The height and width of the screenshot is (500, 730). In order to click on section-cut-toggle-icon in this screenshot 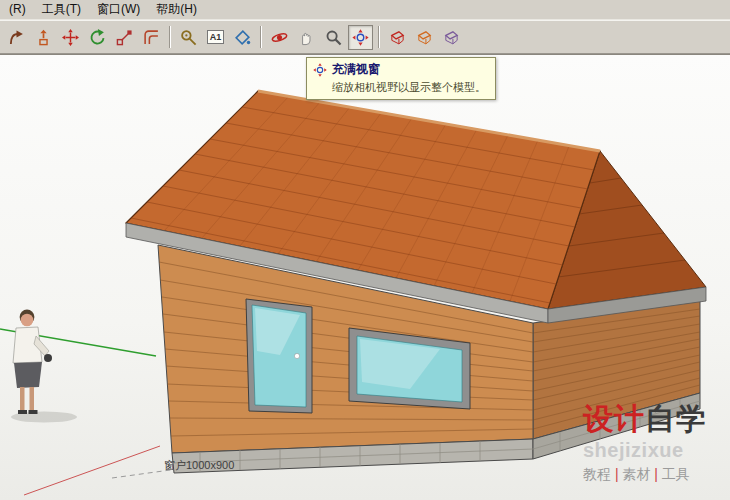, I will do `click(452, 38)`.